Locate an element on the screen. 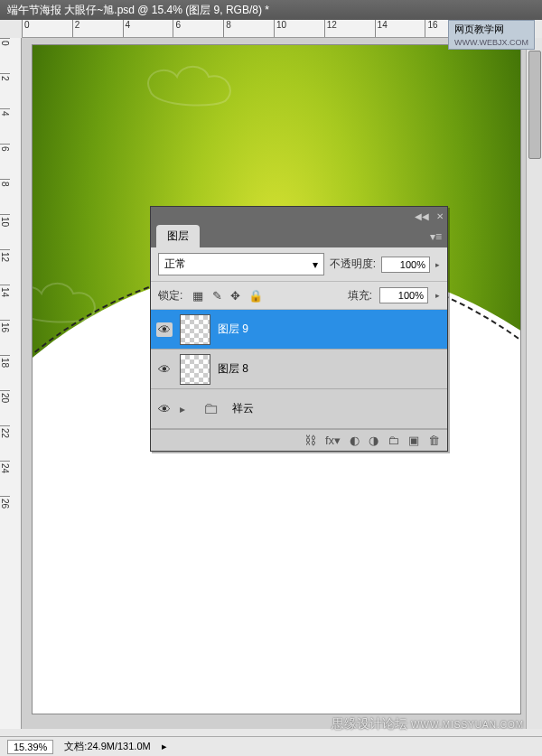 This screenshot has height=756, width=542. chevron-down-icon: ▾ is located at coordinates (315, 265).